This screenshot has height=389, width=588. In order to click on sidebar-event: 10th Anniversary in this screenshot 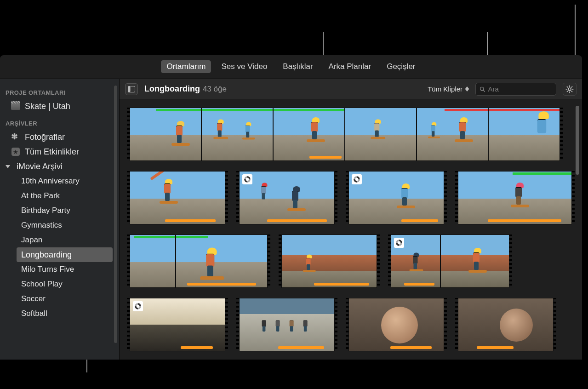, I will do `click(60, 181)`.